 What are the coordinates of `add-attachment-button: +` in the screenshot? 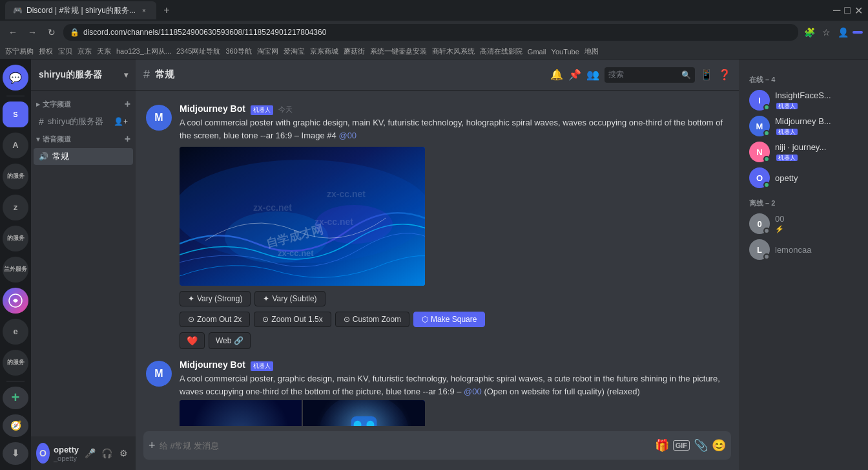 It's located at (152, 446).